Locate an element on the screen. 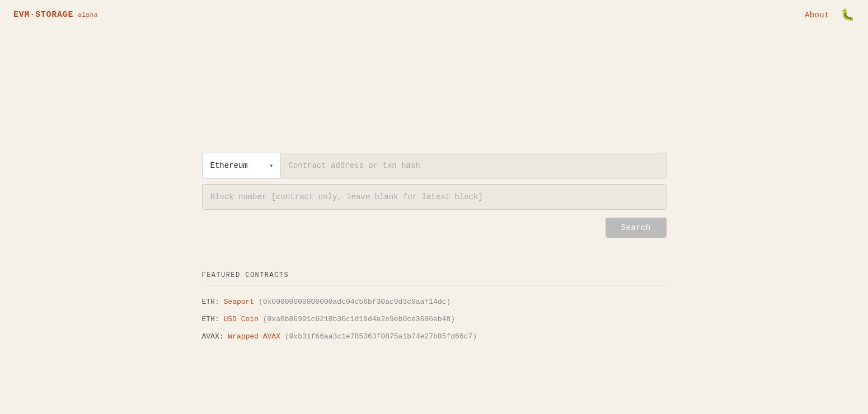 The height and width of the screenshot is (414, 868). contract-name-0: Seaport is located at coordinates (240, 302).